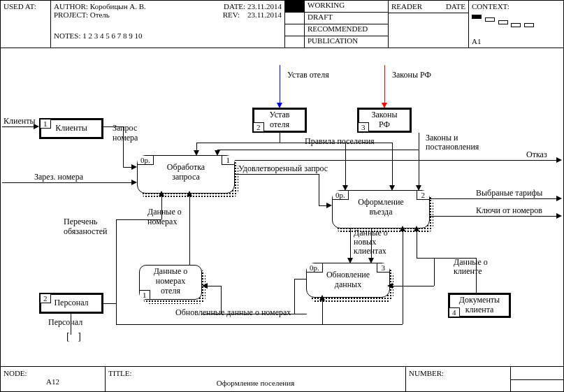  Describe the element at coordinates (162, 222) in the screenshot. I see `label-dan-nom-l2: номерах` at that location.